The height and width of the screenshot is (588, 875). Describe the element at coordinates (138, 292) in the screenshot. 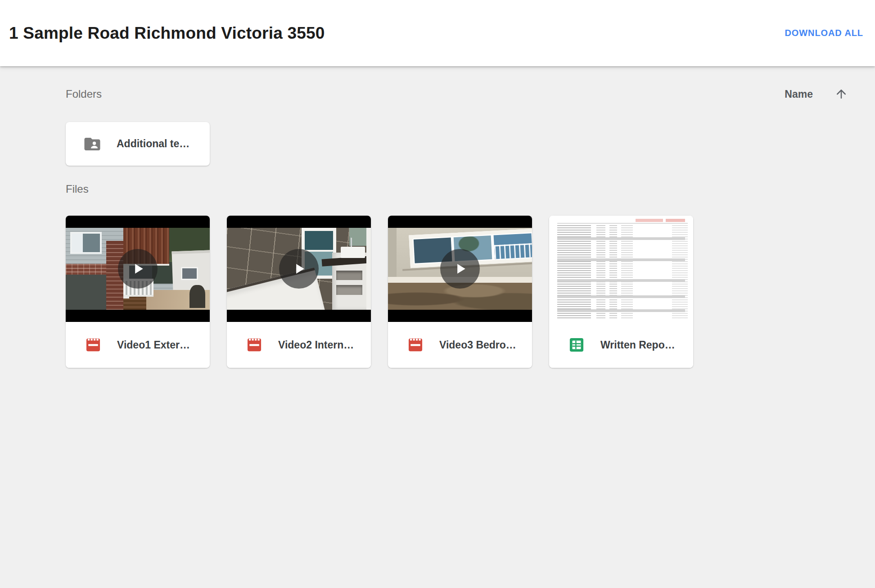

I see `file-card-video1: Video1 Exter…` at that location.